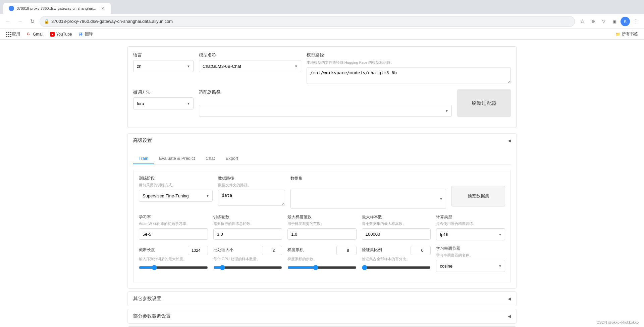 The image size is (644, 327). Describe the element at coordinates (173, 234) in the screenshot. I see `lr-input` at that location.